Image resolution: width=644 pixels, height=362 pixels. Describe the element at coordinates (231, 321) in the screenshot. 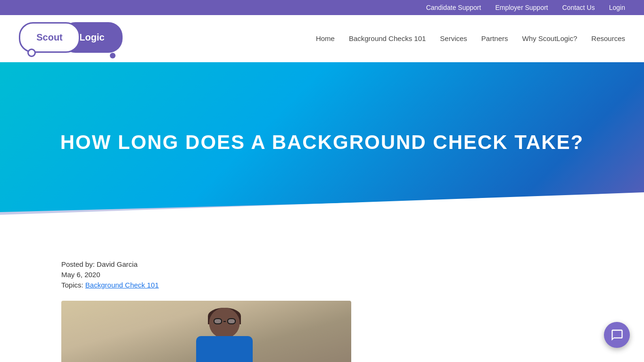

I see `right-lens` at that location.